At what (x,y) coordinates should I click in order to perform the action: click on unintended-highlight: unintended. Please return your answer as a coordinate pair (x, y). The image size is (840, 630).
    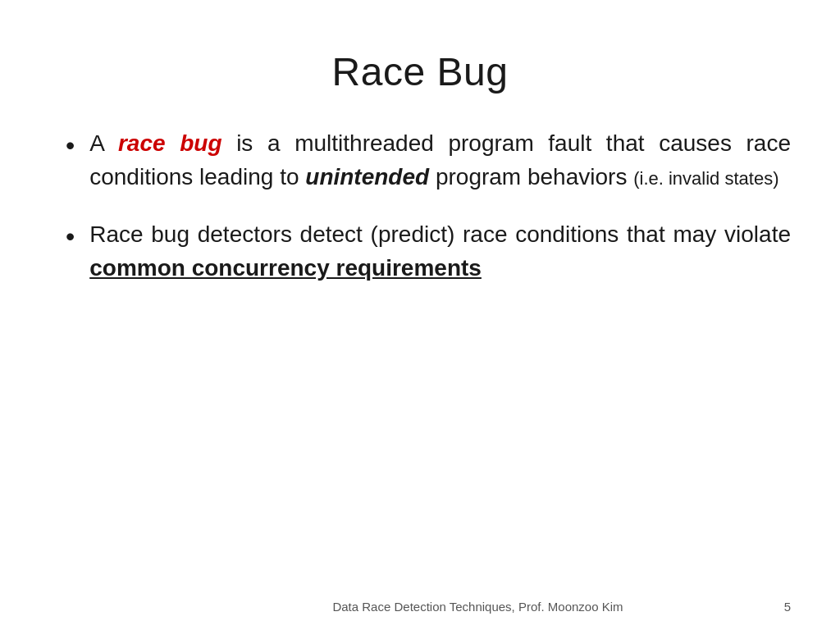
    Looking at the image, I should click on (368, 177).